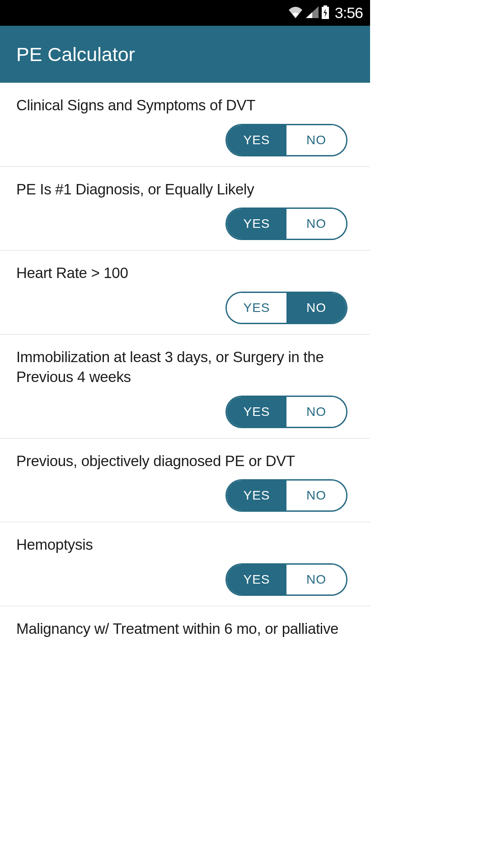  I want to click on status-time: 3:56, so click(349, 13).